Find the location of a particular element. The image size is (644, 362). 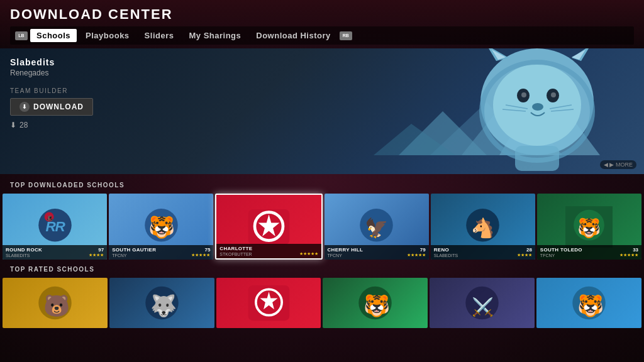

download-icon-small: ⬇ is located at coordinates (13, 125).